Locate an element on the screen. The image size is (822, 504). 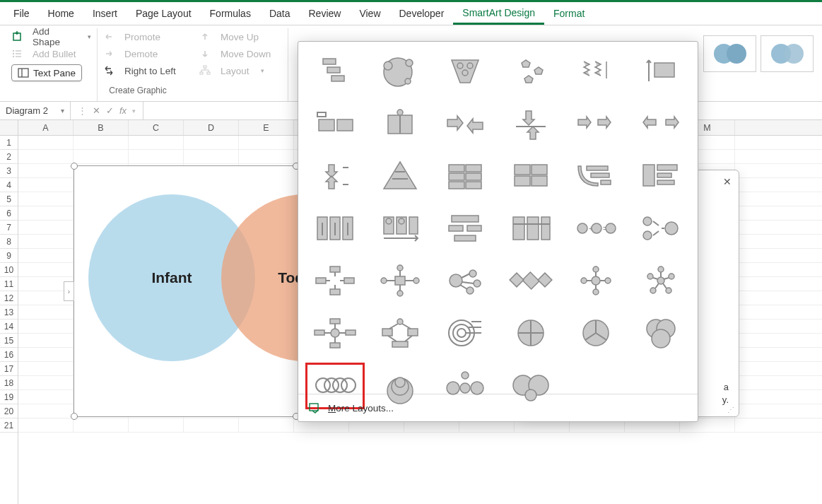
text-pane-button: Text Pane is located at coordinates (47, 73).